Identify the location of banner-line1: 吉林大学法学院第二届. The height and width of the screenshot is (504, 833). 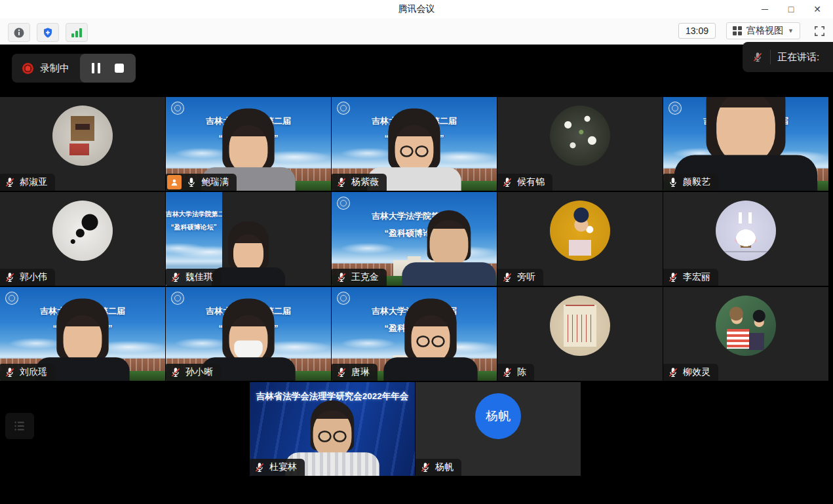
(194, 214).